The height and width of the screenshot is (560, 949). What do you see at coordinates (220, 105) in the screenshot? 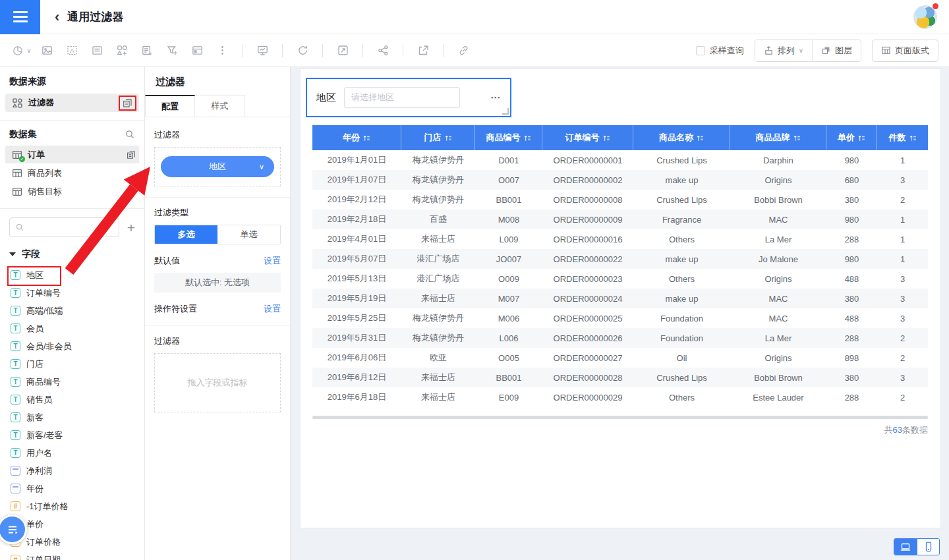
I see `tab-style: 样式` at bounding box center [220, 105].